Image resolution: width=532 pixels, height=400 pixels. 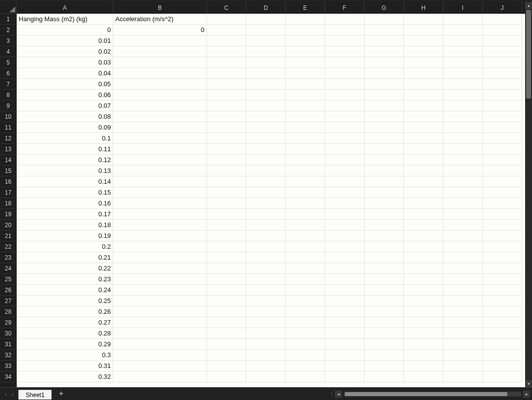 I want to click on cell-G20, so click(x=384, y=225).